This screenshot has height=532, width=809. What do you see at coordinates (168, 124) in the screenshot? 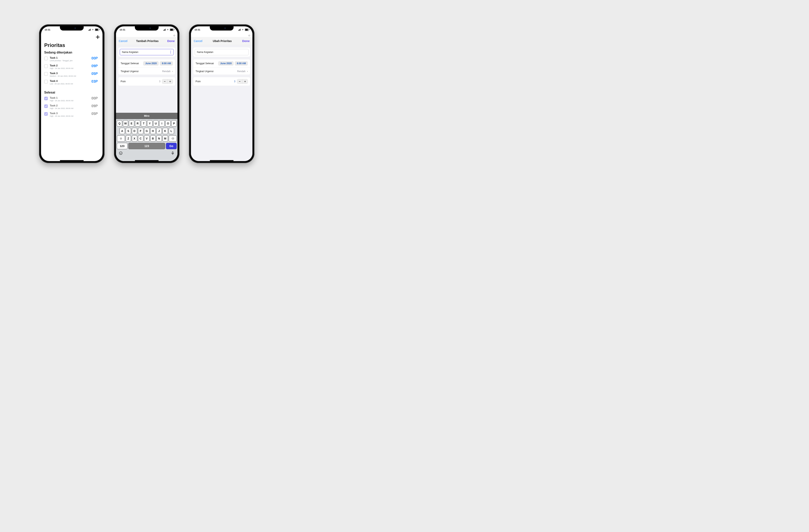
I see `key-o: O` at bounding box center [168, 124].